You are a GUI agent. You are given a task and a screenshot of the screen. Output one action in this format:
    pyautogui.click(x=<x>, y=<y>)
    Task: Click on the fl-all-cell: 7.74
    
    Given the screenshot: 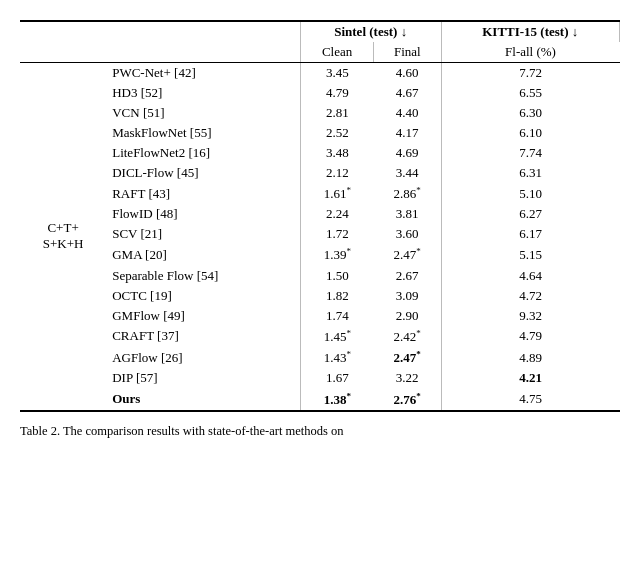 What is the action you would take?
    pyautogui.click(x=530, y=153)
    